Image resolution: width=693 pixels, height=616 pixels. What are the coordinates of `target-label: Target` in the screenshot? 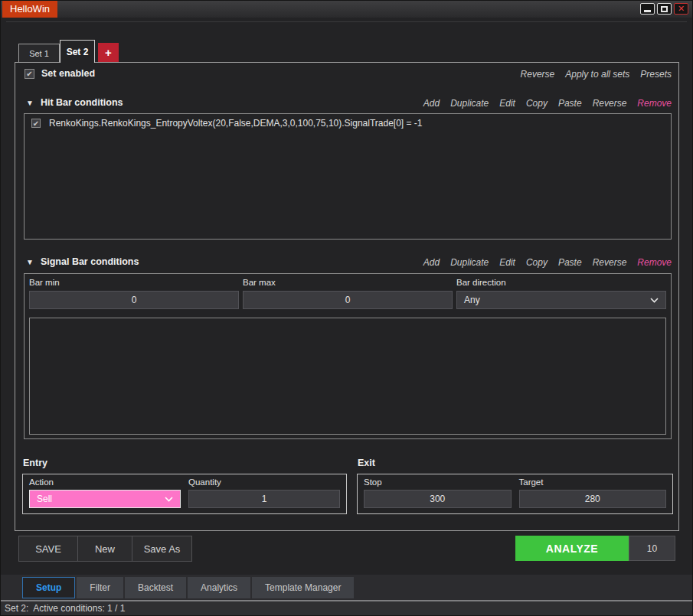 It's located at (593, 482).